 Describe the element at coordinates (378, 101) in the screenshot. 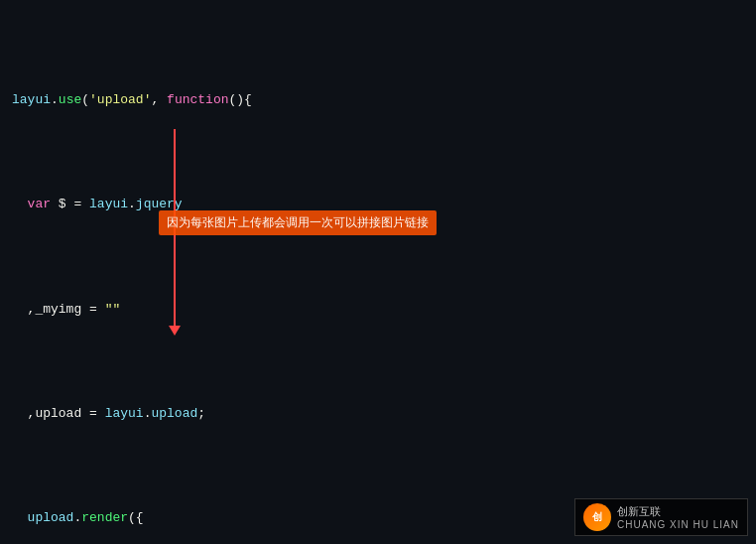

I see `code-line-1: layui.use('upload', function(){` at that location.